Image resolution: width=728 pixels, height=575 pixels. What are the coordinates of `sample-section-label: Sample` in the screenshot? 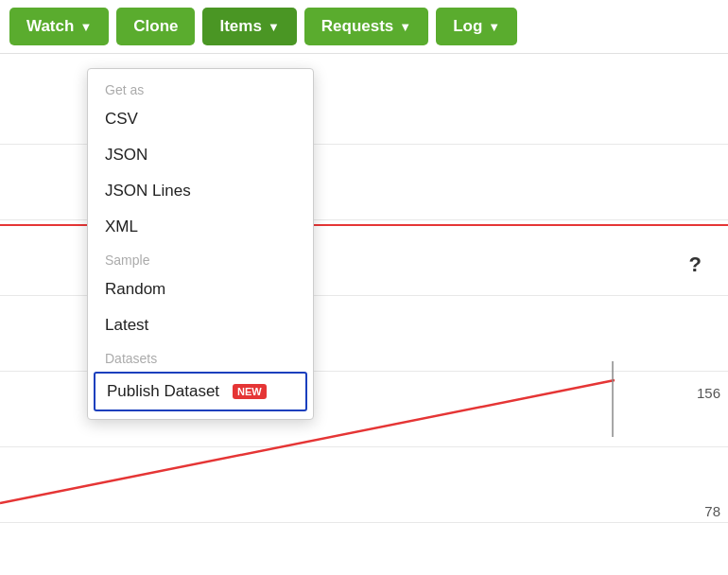 It's located at (200, 258).